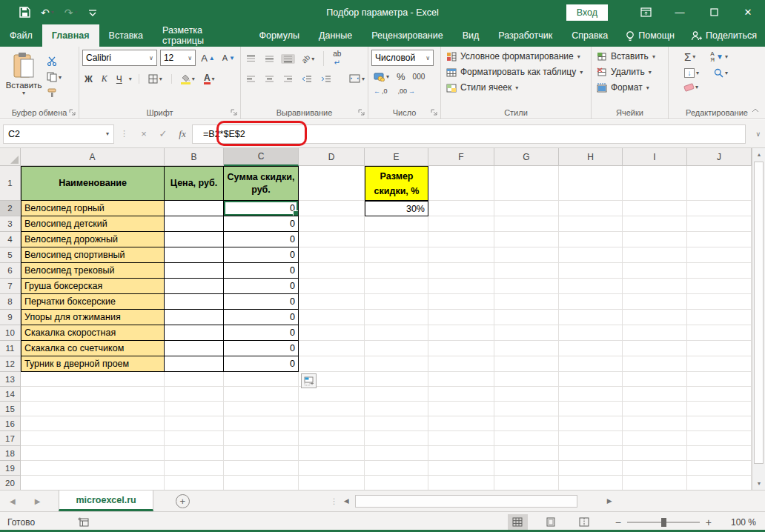 The image size is (765, 532). Describe the element at coordinates (93, 317) in the screenshot. I see `cell-A9: Упоры для отжимания` at that location.